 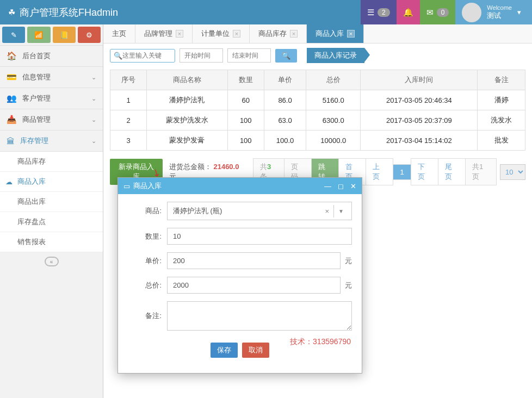 I want to click on total-label: 总价:, so click(x=147, y=285).